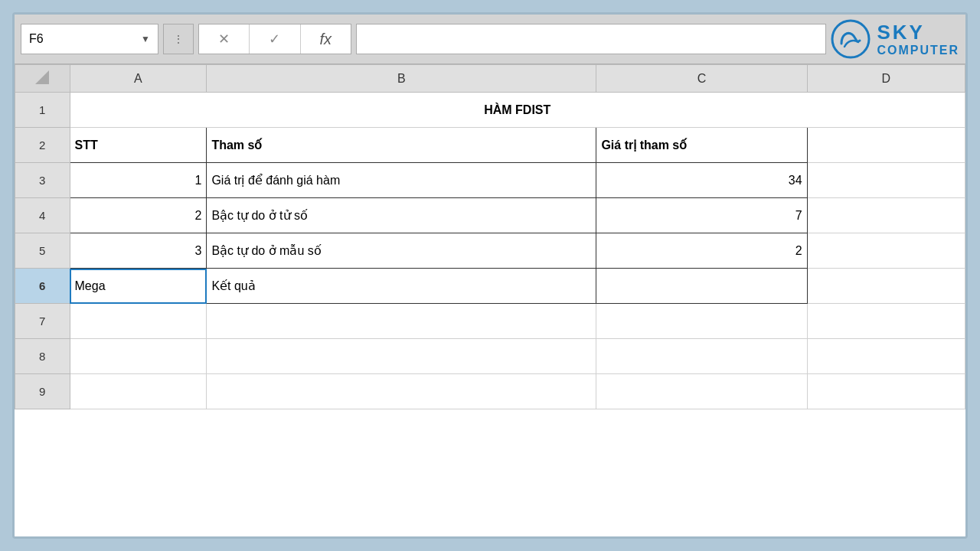 This screenshot has height=551, width=980. What do you see at coordinates (701, 251) in the screenshot?
I see `cell-c5: 2` at bounding box center [701, 251].